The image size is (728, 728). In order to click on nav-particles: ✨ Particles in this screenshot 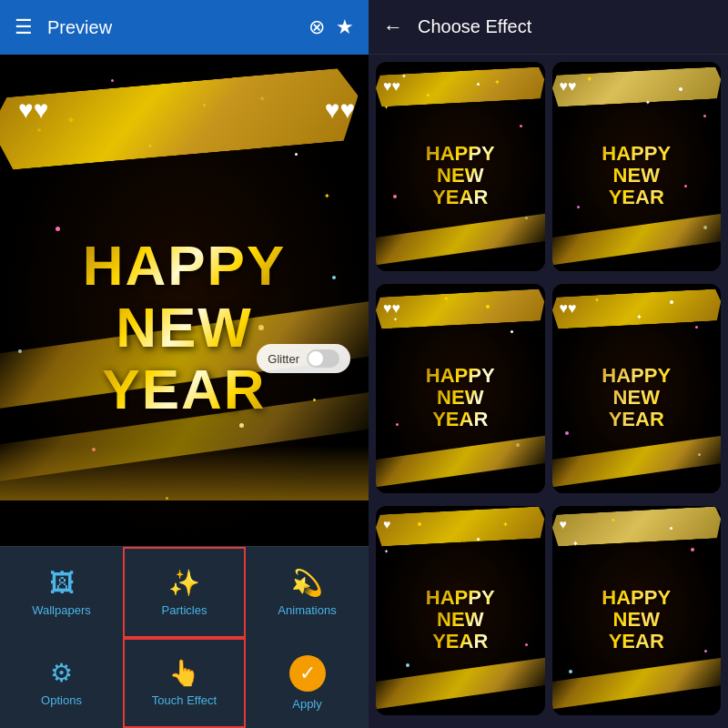, I will do `click(184, 592)`.